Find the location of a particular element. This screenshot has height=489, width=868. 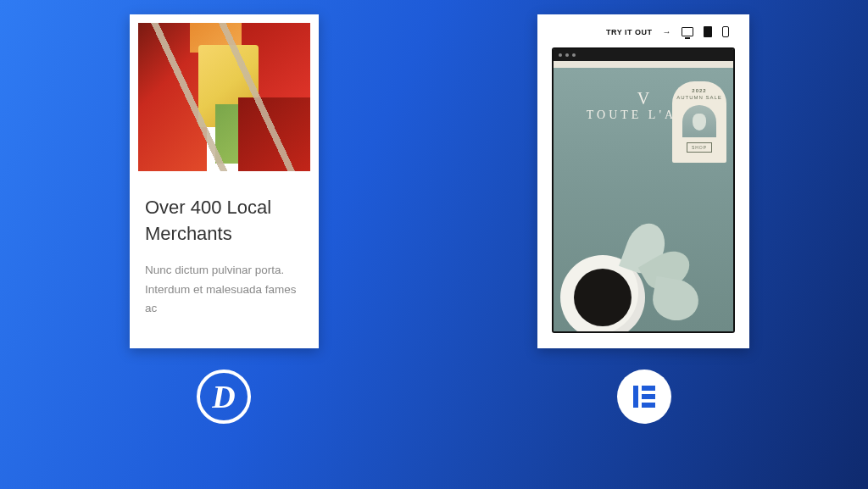

promo-label: AUTUMN SALE is located at coordinates (699, 97).